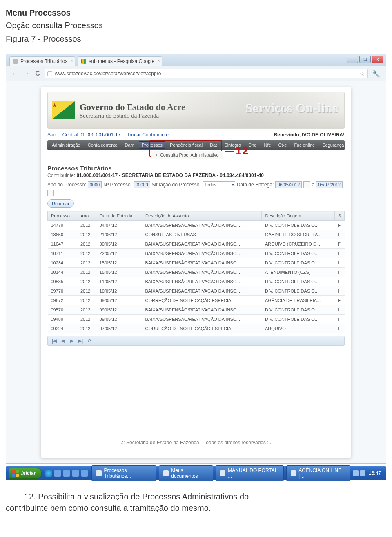 This screenshot has height=537, width=392. What do you see at coordinates (254, 473) in the screenshot?
I see `task-label: MANUAL DO PORTAL ...` at bounding box center [254, 473].